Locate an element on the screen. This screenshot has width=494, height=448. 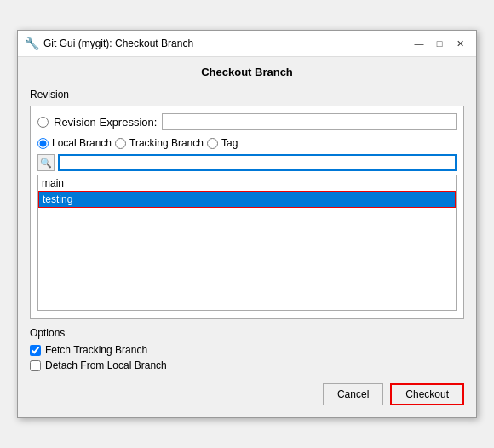
list-item: testing is located at coordinates (247, 199).